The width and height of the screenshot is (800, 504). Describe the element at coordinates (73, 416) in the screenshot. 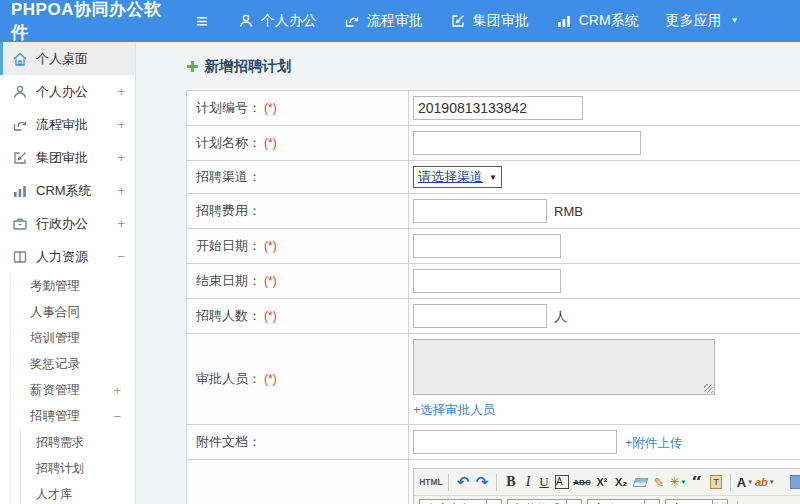

I see `submenu-item-recruitment: 招聘管理 −` at that location.